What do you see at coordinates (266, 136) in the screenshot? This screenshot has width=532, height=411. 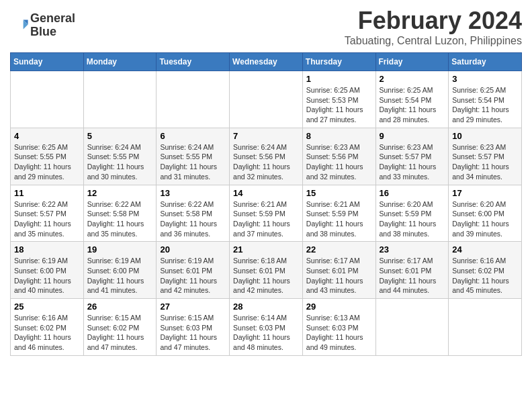 I see `day-number: 7` at bounding box center [266, 136].